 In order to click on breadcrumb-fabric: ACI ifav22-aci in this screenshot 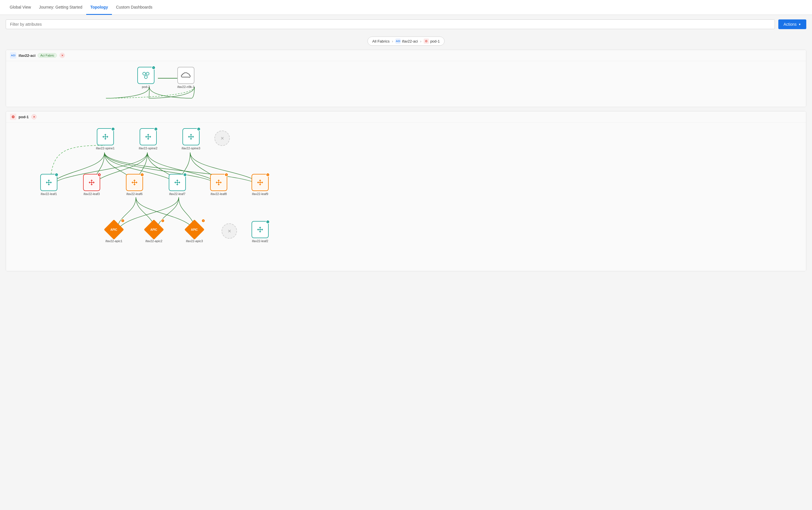, I will do `click(407, 41)`.